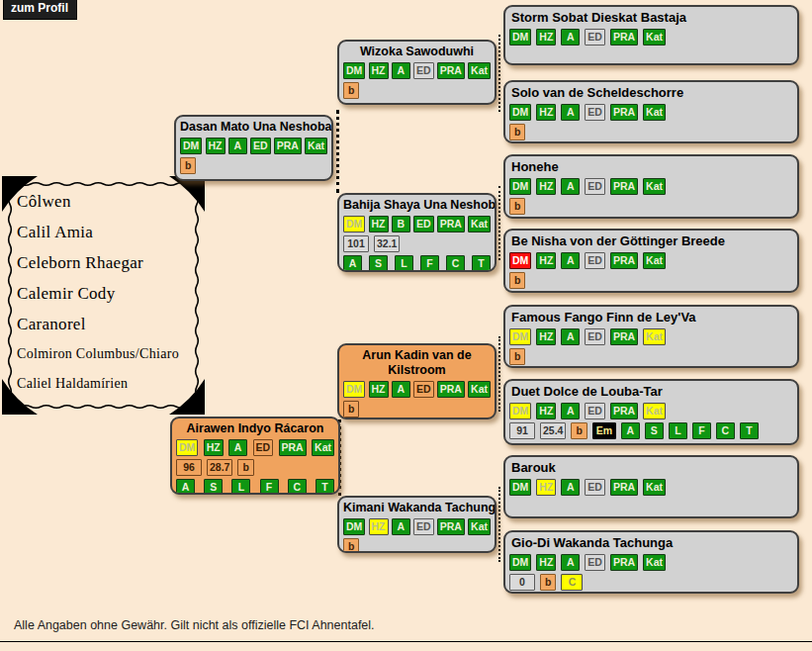 This screenshot has width=812, height=651. I want to click on badge-254: 25.4, so click(553, 431).